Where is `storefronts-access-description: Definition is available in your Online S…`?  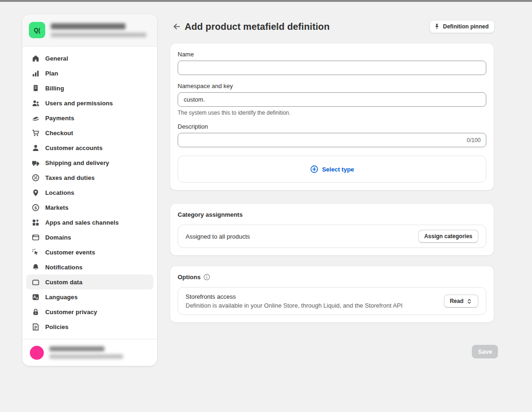 storefronts-access-description: Definition is available in your Online S… is located at coordinates (315, 306).